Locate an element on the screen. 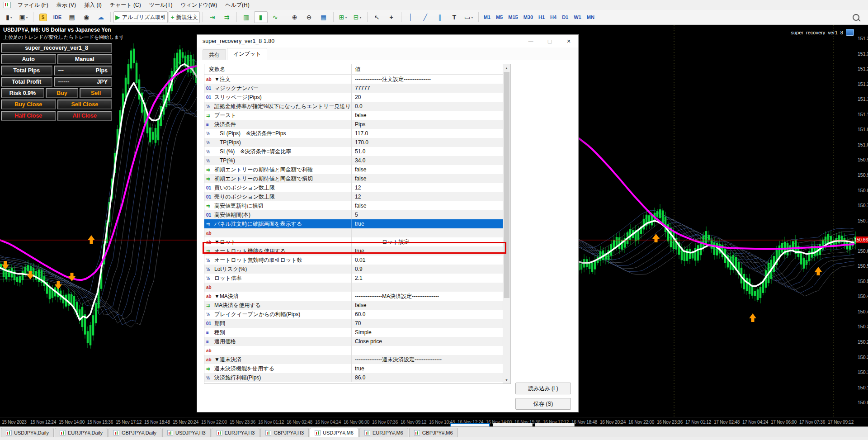  chart-tab-eurjpy--daily: EURJPY#,Daily is located at coordinates (81, 432).